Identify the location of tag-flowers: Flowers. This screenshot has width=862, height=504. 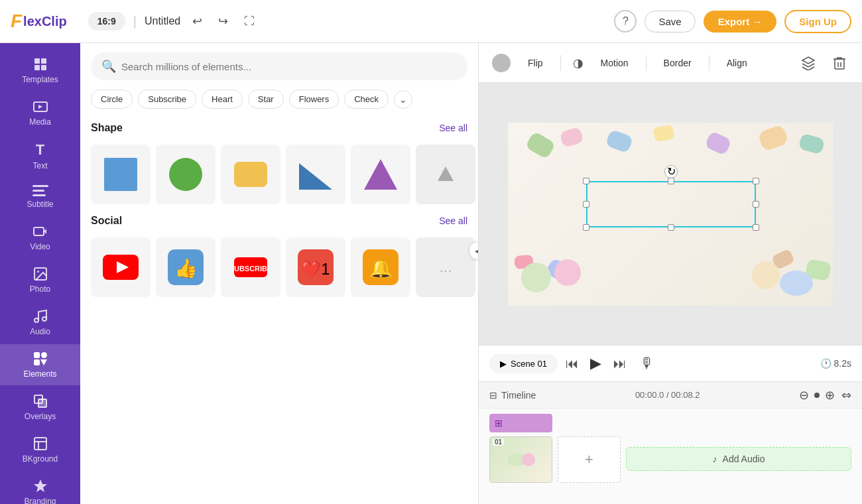
(314, 99).